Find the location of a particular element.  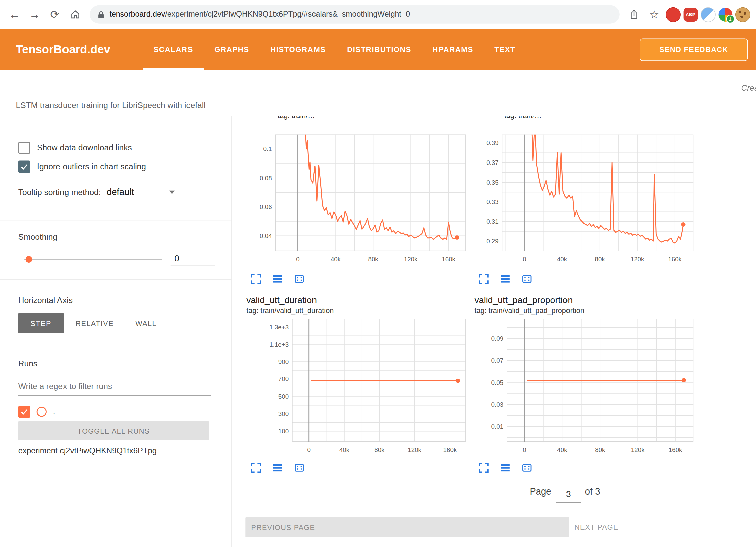

show-download-row: Show data download links is located at coordinates (75, 148).